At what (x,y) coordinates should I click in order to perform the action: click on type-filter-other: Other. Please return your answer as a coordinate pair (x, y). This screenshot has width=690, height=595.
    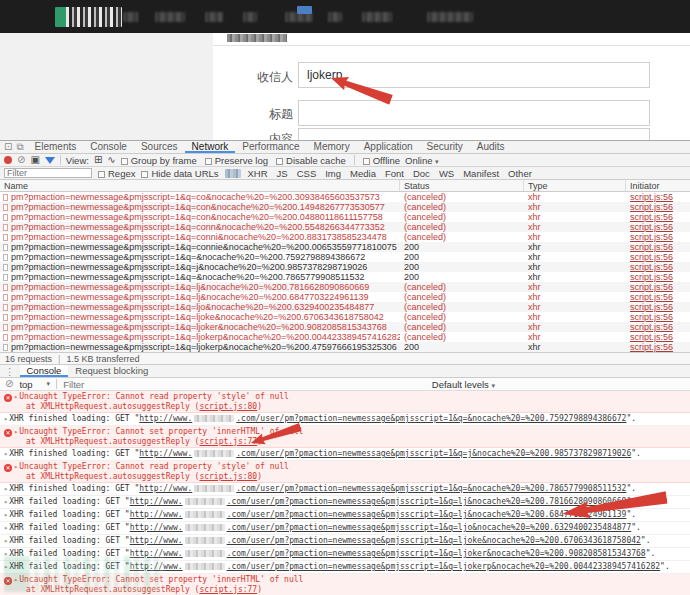
    Looking at the image, I should click on (520, 174).